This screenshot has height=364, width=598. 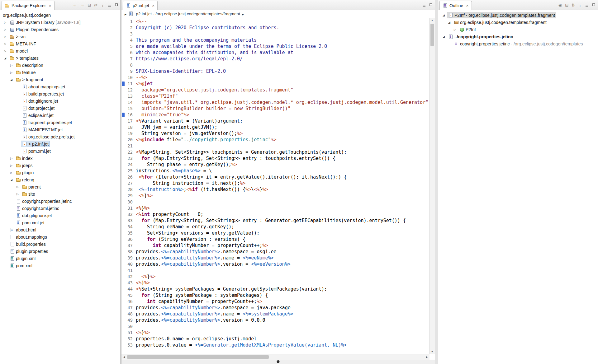 What do you see at coordinates (573, 5) in the screenshot?
I see `sort-icon: ⇅` at bounding box center [573, 5].